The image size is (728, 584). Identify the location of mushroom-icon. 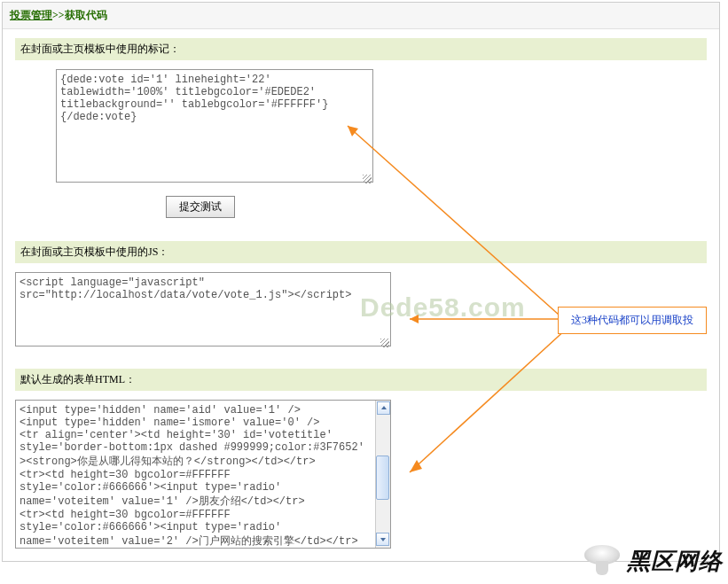
(602, 561).